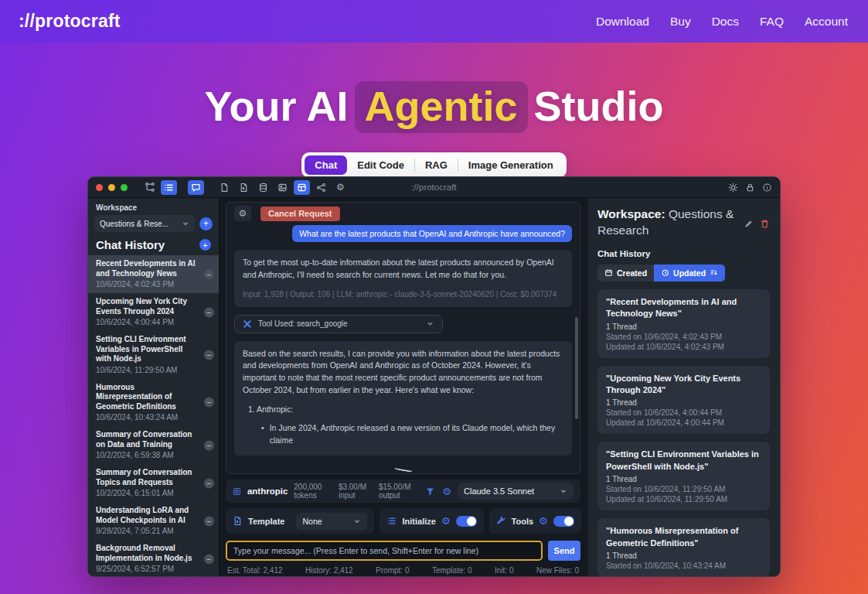 Image resolution: width=868 pixels, height=594 pixels. What do you see at coordinates (150, 187) in the screenshot?
I see `workflow-icon` at bounding box center [150, 187].